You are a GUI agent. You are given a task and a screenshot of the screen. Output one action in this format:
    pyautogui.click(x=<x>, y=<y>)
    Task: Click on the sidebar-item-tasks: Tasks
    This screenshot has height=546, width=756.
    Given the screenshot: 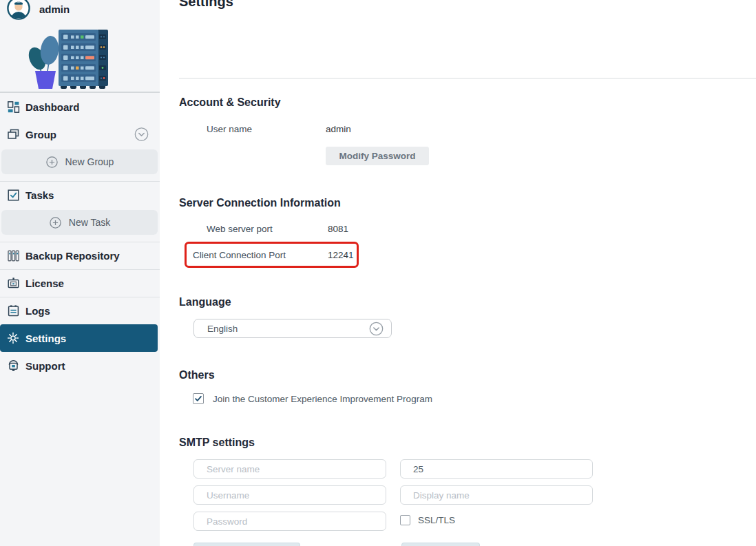 What is the action you would take?
    pyautogui.click(x=80, y=195)
    